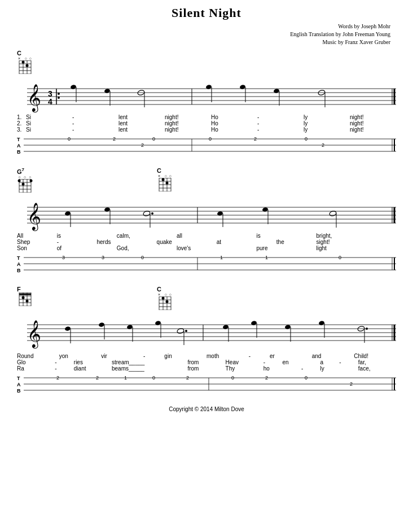  I want to click on lyric-word: er, so click(291, 356).